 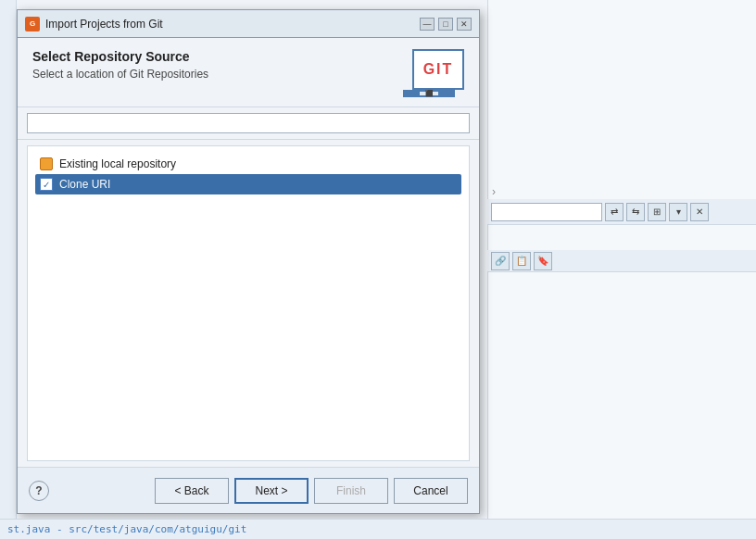 I want to click on close-button: ✕, so click(x=464, y=24).